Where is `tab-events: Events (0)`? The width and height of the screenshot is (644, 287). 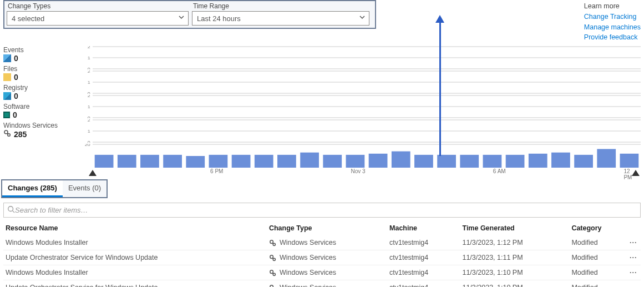 tab-events: Events (0) is located at coordinates (84, 189).